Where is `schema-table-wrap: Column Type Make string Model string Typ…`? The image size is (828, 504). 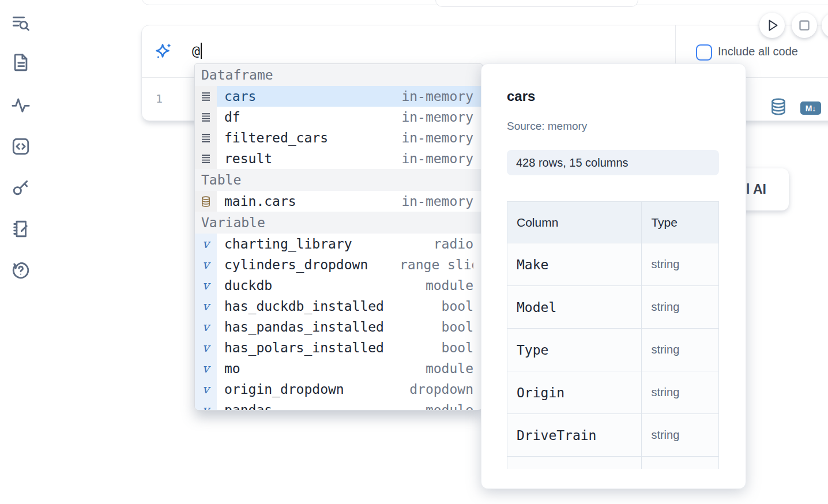
schema-table-wrap: Column Type Make string Model string Typ… is located at coordinates (614, 335).